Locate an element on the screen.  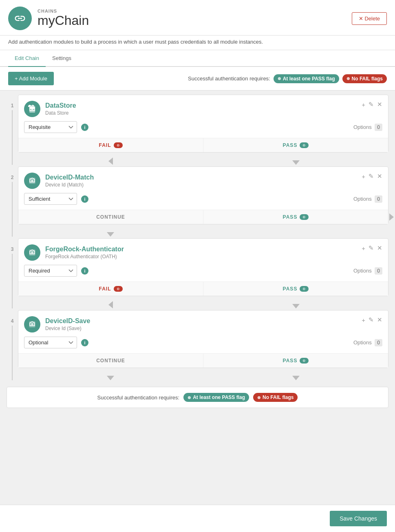
edit-icon-2: ✎ is located at coordinates (371, 176).